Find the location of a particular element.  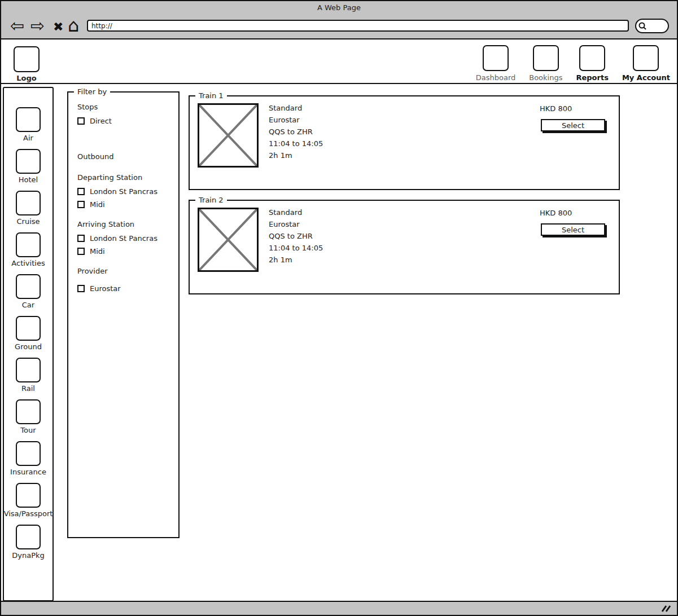

checkbox-label: Midi is located at coordinates (97, 252).